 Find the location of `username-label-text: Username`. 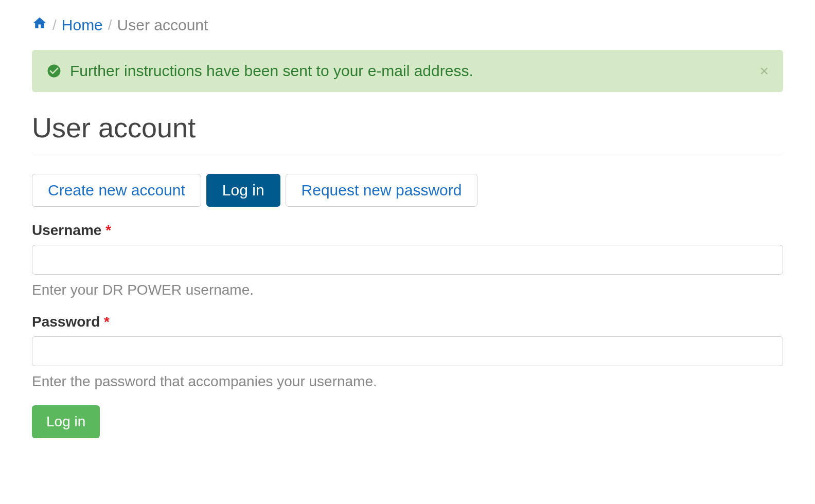

username-label-text: Username is located at coordinates (67, 230).